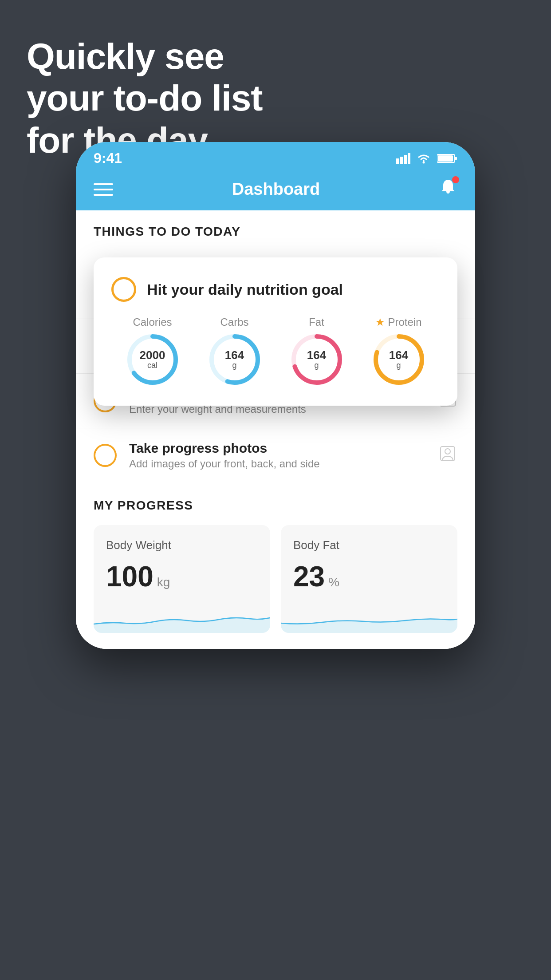  I want to click on todo-circle-photos, so click(105, 455).